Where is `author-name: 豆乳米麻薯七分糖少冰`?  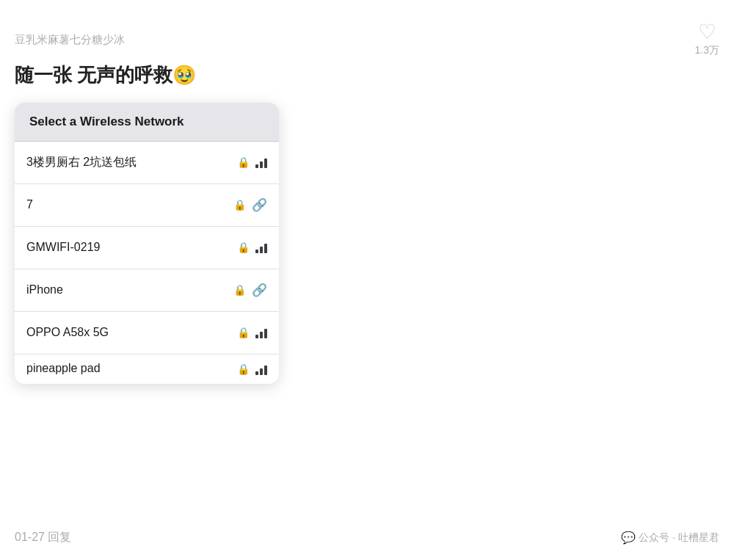 author-name: 豆乳米麻薯七分糖少冰 is located at coordinates (70, 40).